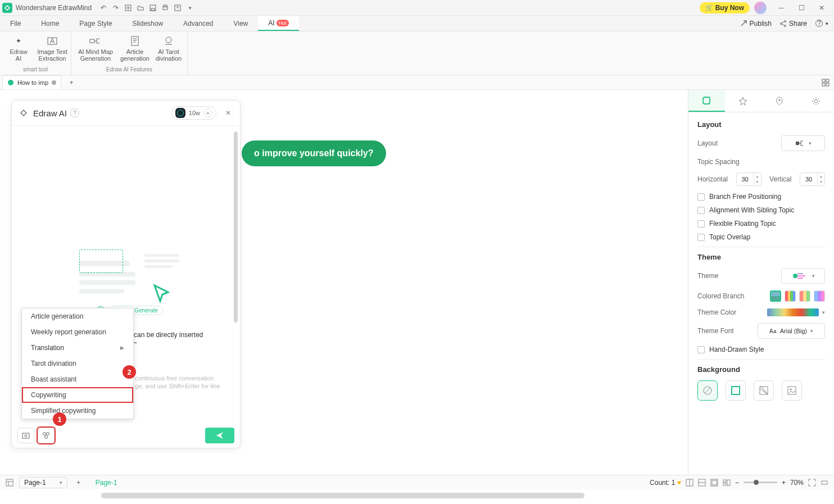  I want to click on article-icon, so click(135, 41).